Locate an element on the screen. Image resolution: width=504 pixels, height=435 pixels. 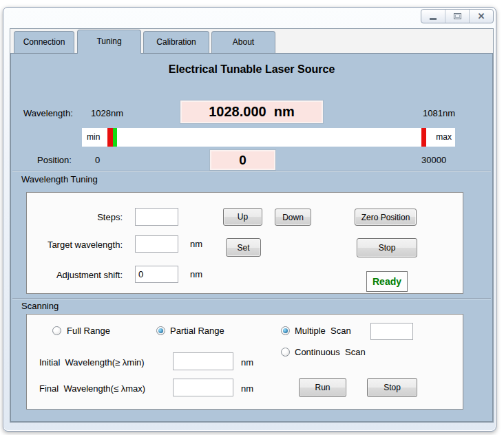
position-display: 0 is located at coordinates (242, 160).